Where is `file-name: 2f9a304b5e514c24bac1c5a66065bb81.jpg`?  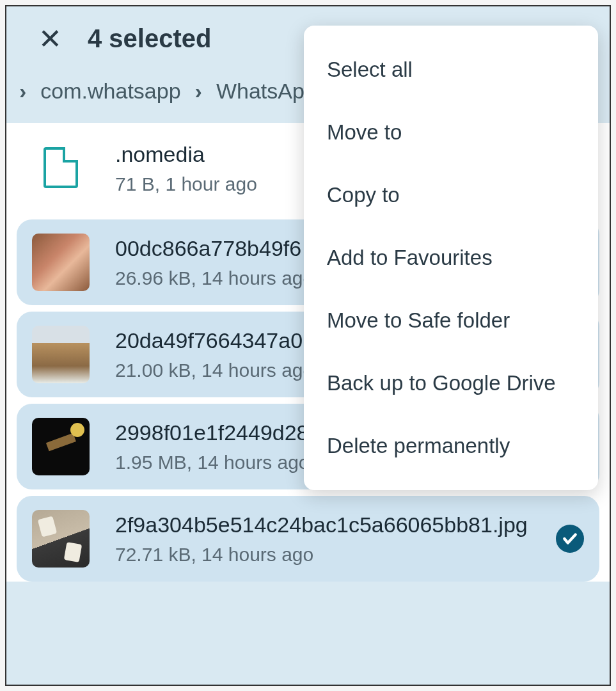 file-name: 2f9a304b5e514c24bac1c5a66065bb81.jpg is located at coordinates (322, 525).